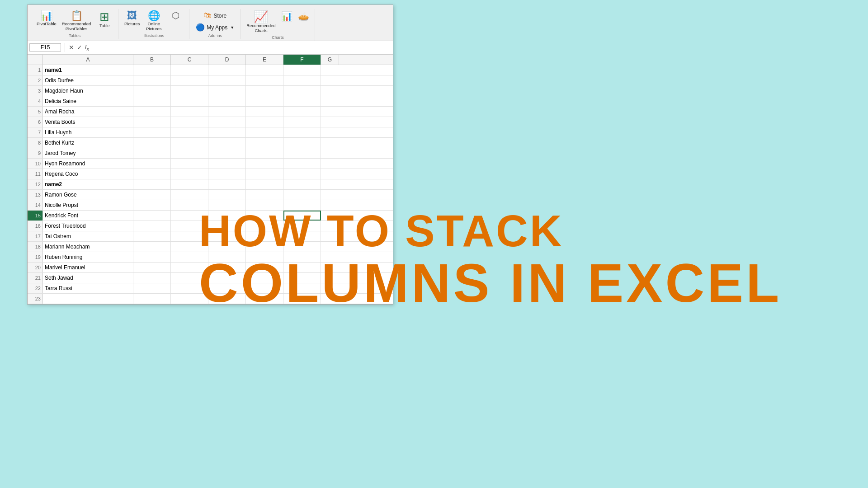 The height and width of the screenshot is (488, 868). I want to click on table-row: 6Venita Boots, so click(210, 122).